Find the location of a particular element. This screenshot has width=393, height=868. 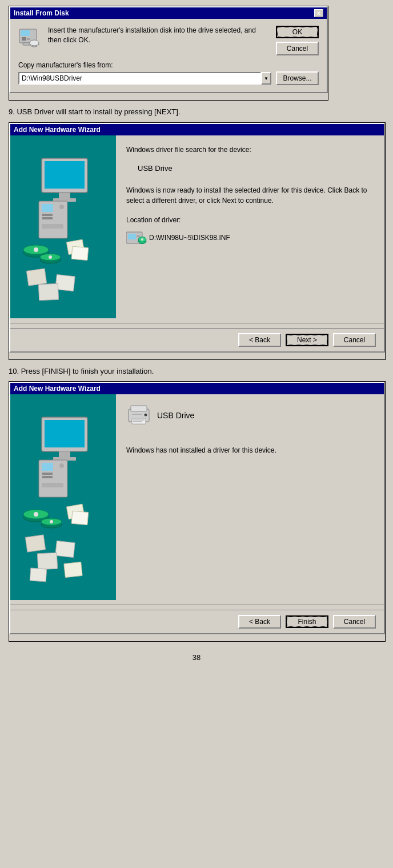

ready-text: Windows is now ready to install the sele… is located at coordinates (250, 195).